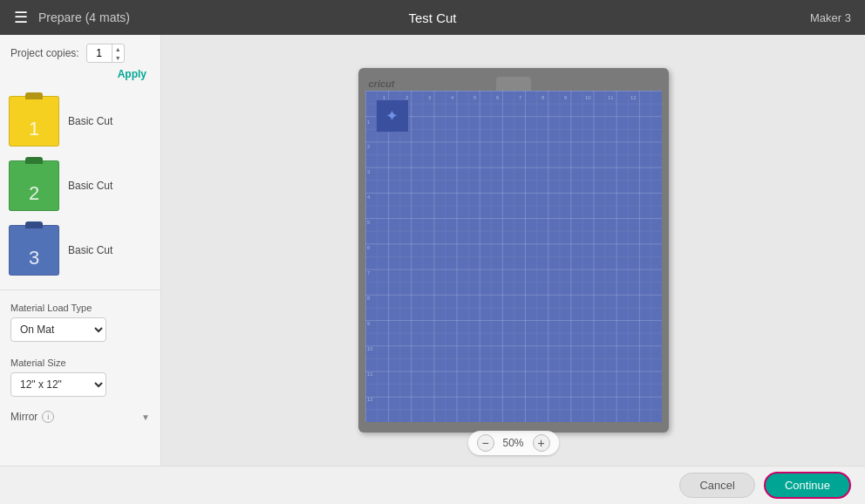 This screenshot has width=865, height=504. Describe the element at coordinates (80, 377) in the screenshot. I see `material-size-section: Material Size 12" x 12" 12" x 24"` at that location.